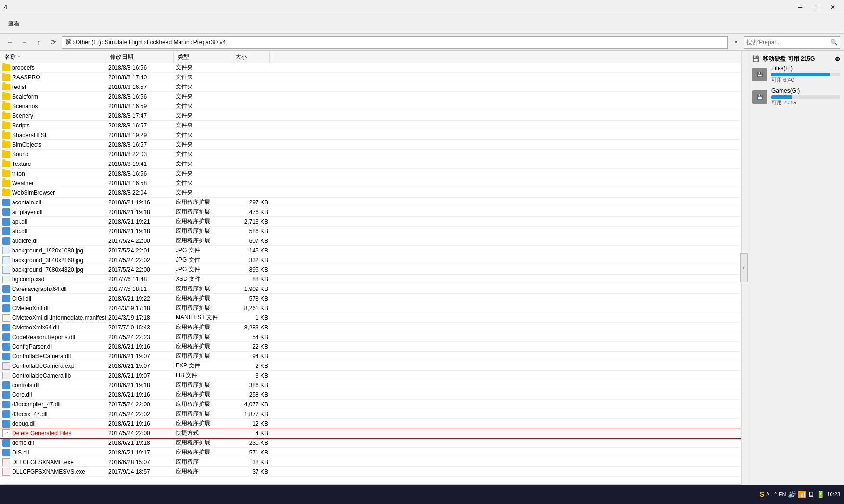 The height and width of the screenshot is (504, 844). Describe the element at coordinates (140, 106) in the screenshot. I see `file-date: 2018/8/8 16:59` at that location.